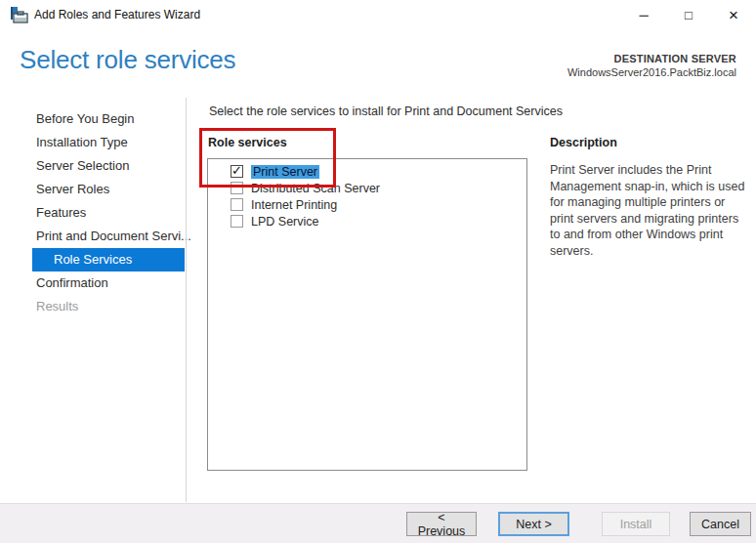 Image resolution: width=756 pixels, height=543 pixels. What do you see at coordinates (652, 65) in the screenshot?
I see `destination-server-block: DESTINATION SERVER WindowsServer2016.Pac…` at bounding box center [652, 65].